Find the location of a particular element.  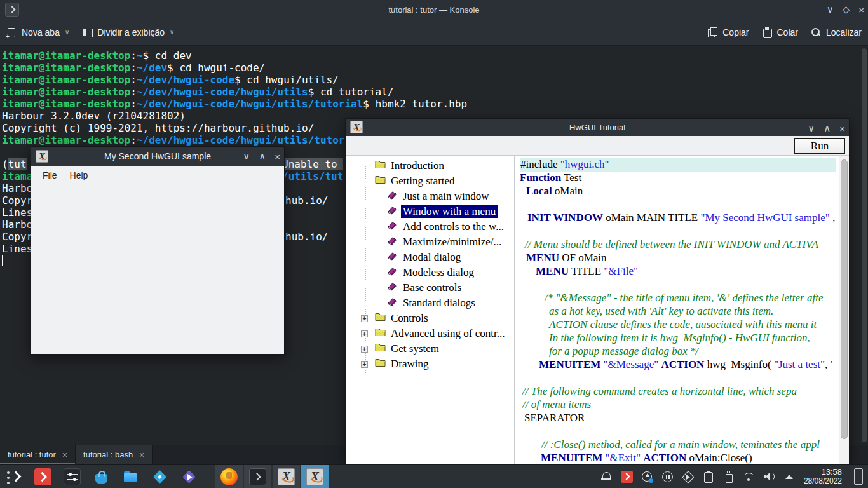

tray-update-icon is located at coordinates (647, 477).